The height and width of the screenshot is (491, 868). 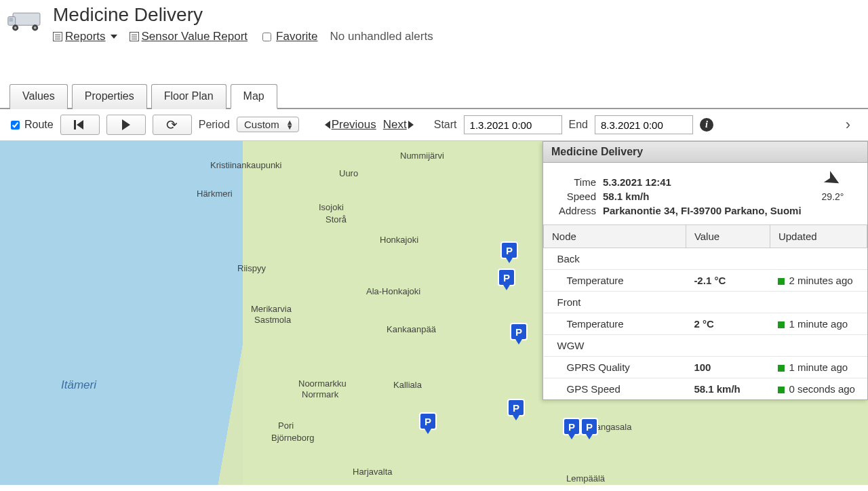 I want to click on map-controls: Route ⟳ Period Custom ▲▼ Previous Next S…, so click(x=434, y=125).